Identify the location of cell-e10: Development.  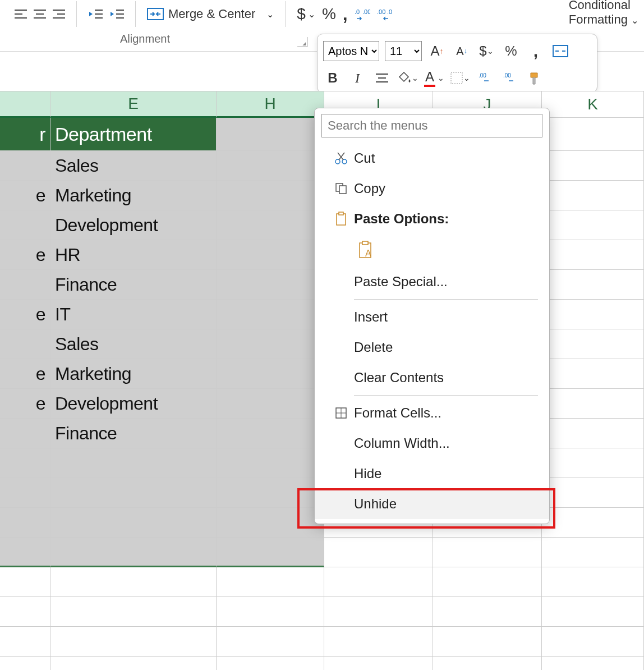
(134, 404).